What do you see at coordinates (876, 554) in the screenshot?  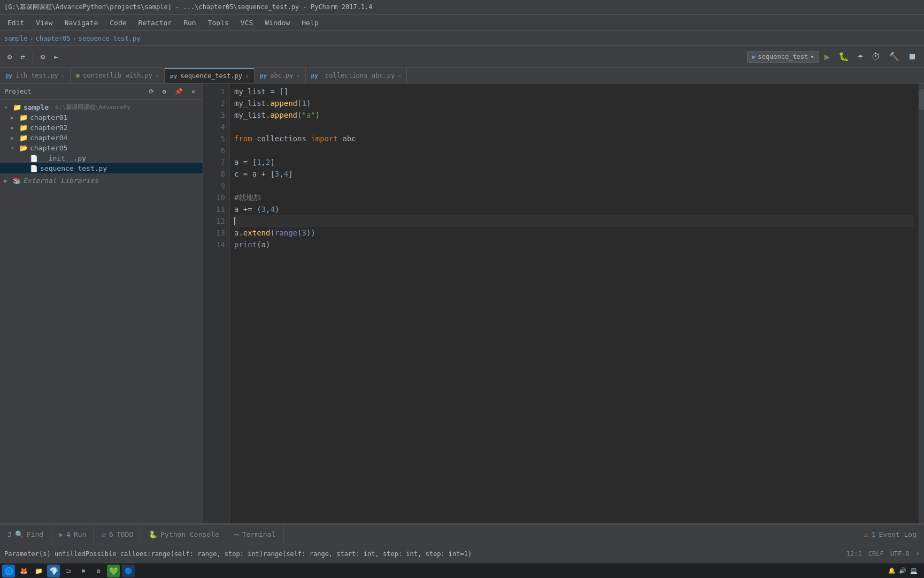 I see `status-line-ending: CRLF` at bounding box center [876, 554].